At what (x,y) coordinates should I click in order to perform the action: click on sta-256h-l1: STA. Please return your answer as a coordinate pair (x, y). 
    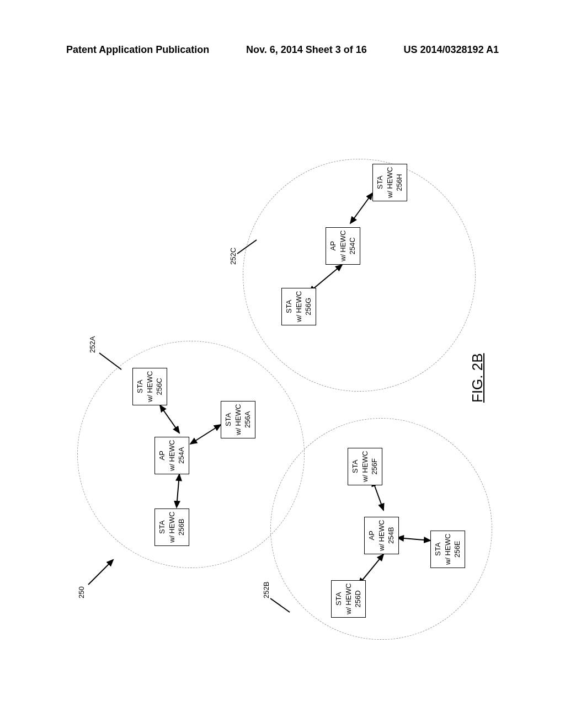
    Looking at the image, I should click on (380, 183).